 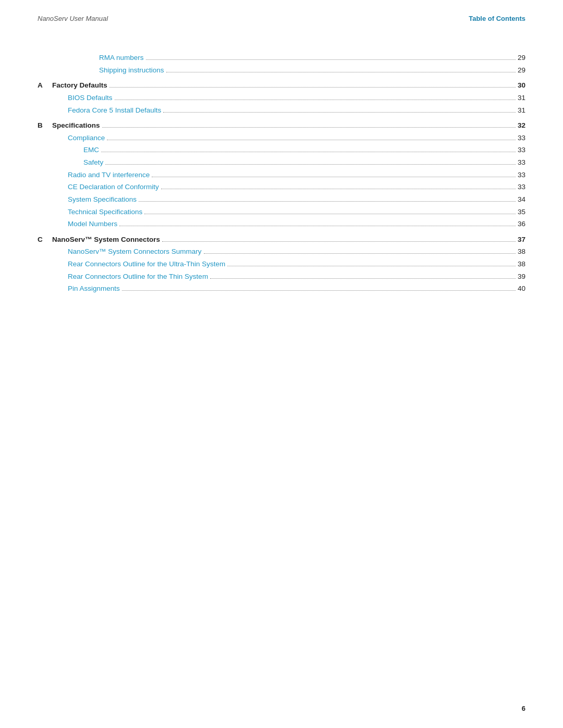 I want to click on toc-label-compliance: Compliance, so click(x=87, y=138).